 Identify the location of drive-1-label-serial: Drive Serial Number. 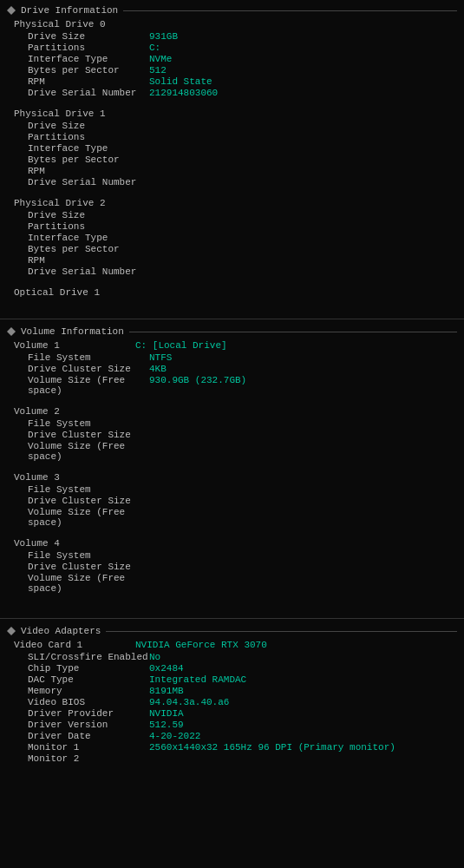
(88, 182).